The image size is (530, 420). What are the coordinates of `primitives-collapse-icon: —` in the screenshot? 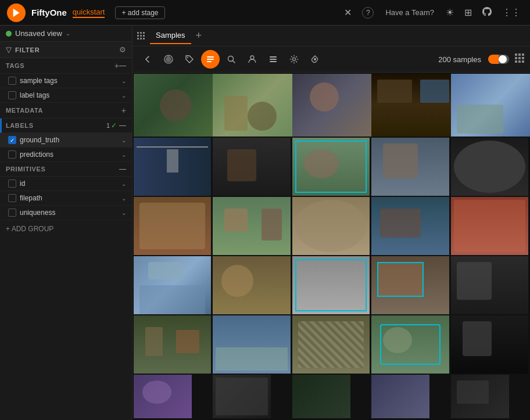 It's located at (123, 169).